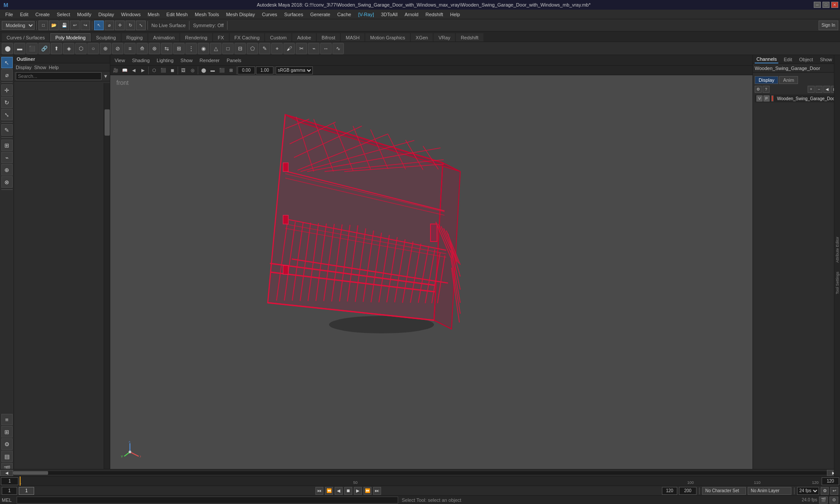 This screenshot has width=840, height=504. I want to click on timeline-start-frame, so click(10, 481).